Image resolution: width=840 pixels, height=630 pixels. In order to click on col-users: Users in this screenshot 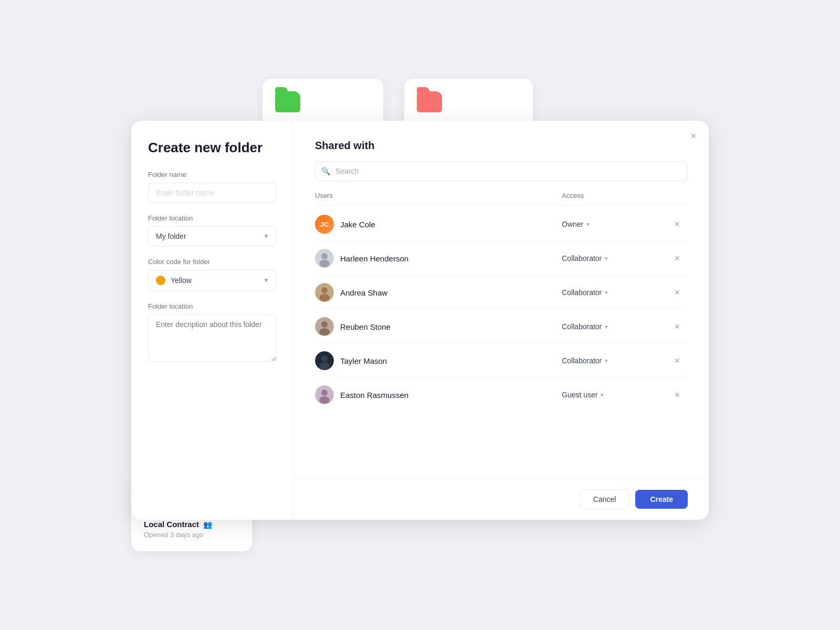, I will do `click(438, 195)`.